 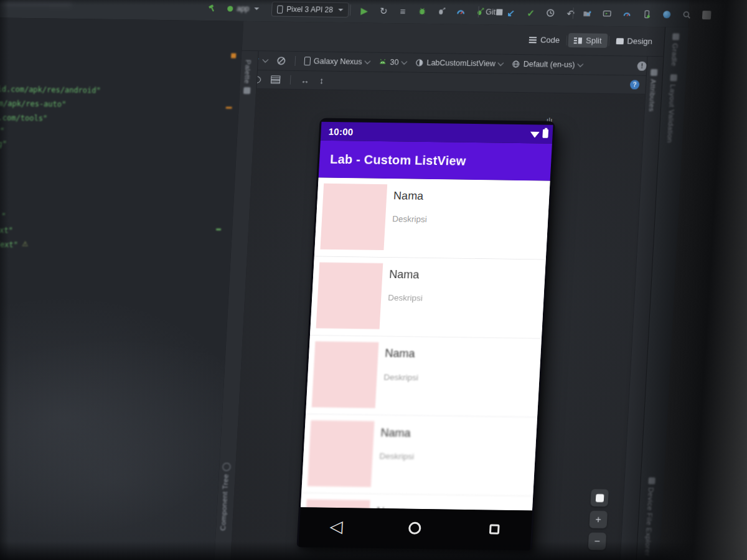 I want to click on code-line: Text", so click(x=9, y=245).